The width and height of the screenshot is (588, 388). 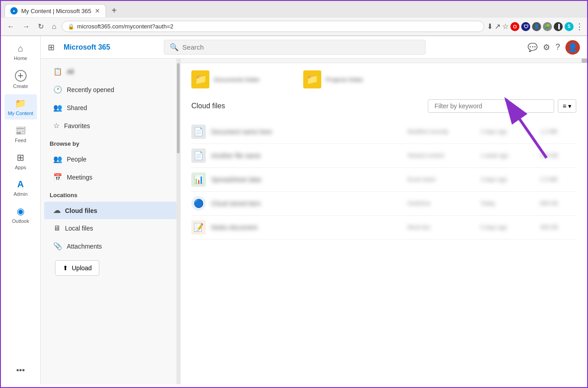 I want to click on admin-icon: A, so click(x=20, y=184).